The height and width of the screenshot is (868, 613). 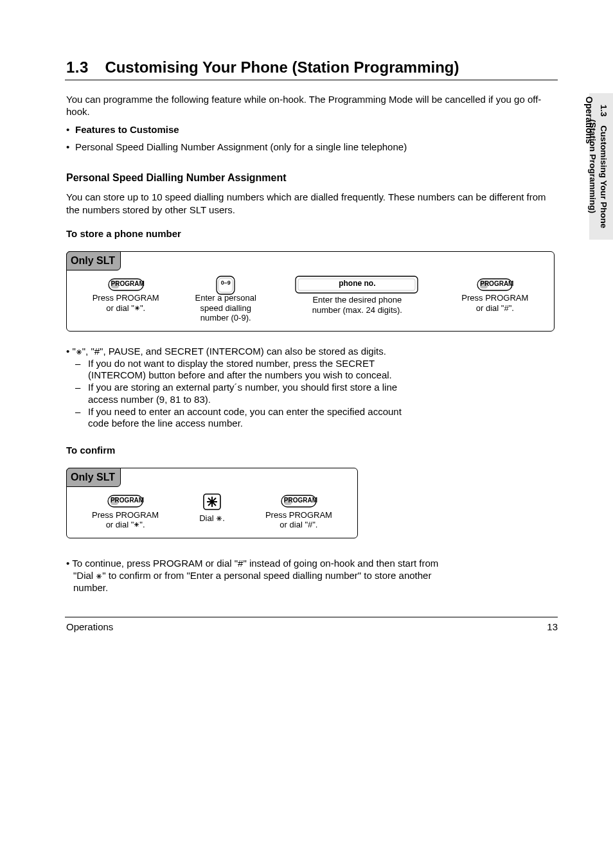 What do you see at coordinates (316, 370) in the screenshot?
I see `note-secret: – If you do not want to display the stor…` at bounding box center [316, 370].